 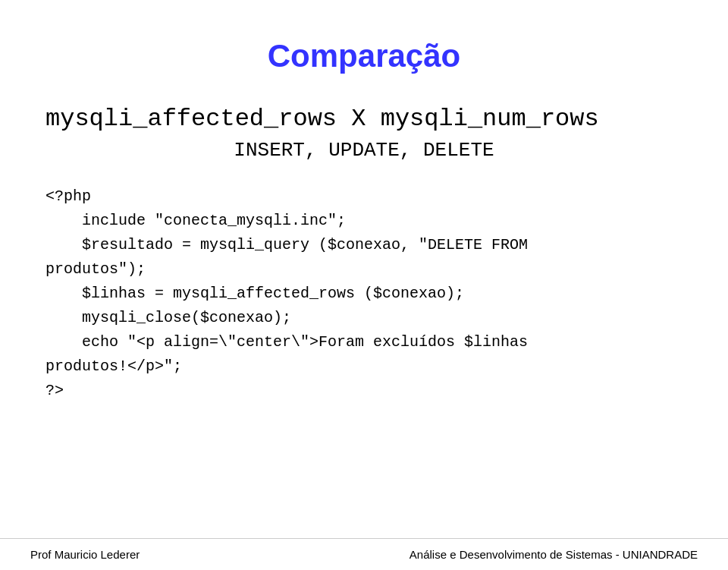 What do you see at coordinates (364, 197) in the screenshot?
I see `code-line-1: <?php` at bounding box center [364, 197].